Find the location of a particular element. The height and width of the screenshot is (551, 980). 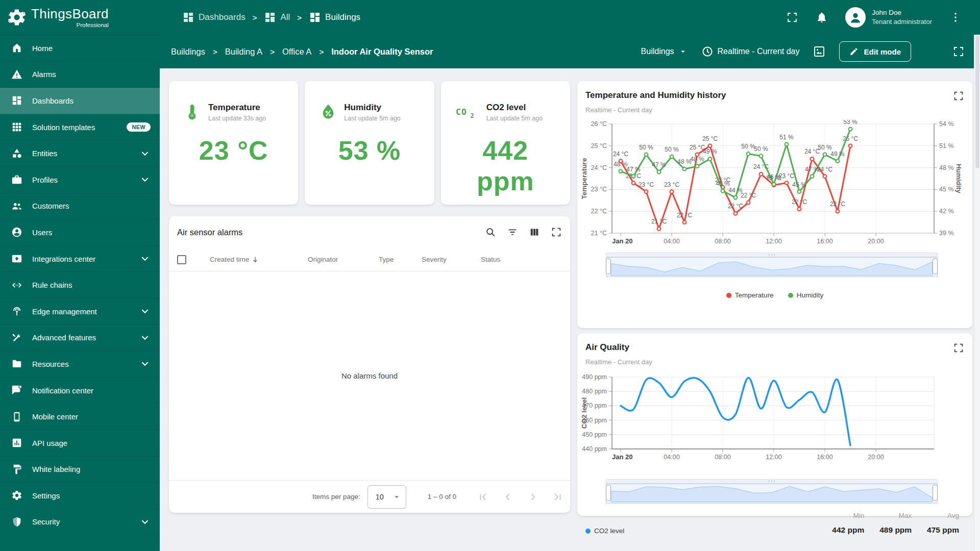

header-crumb-all: All is located at coordinates (277, 17).